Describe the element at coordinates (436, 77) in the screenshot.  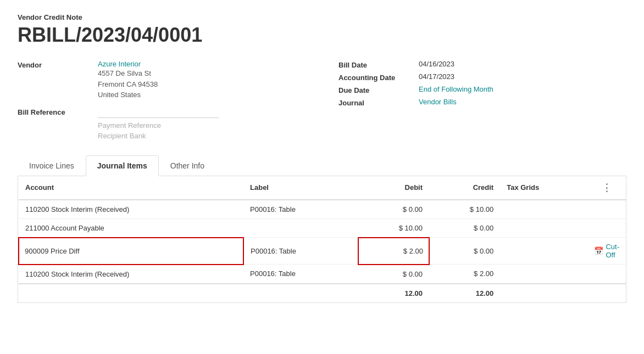
I see `accounting-date-value: 04/17/2023` at that location.